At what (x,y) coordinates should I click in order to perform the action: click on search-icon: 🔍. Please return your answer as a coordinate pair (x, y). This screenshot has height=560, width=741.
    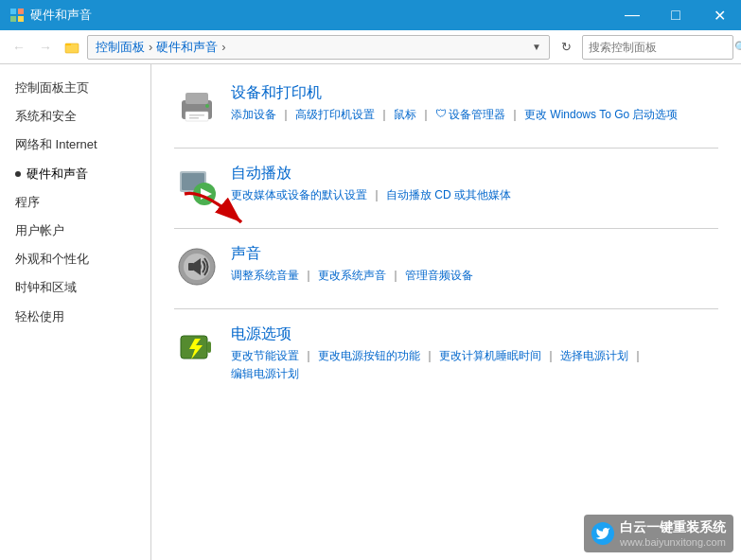
    Looking at the image, I should click on (738, 47).